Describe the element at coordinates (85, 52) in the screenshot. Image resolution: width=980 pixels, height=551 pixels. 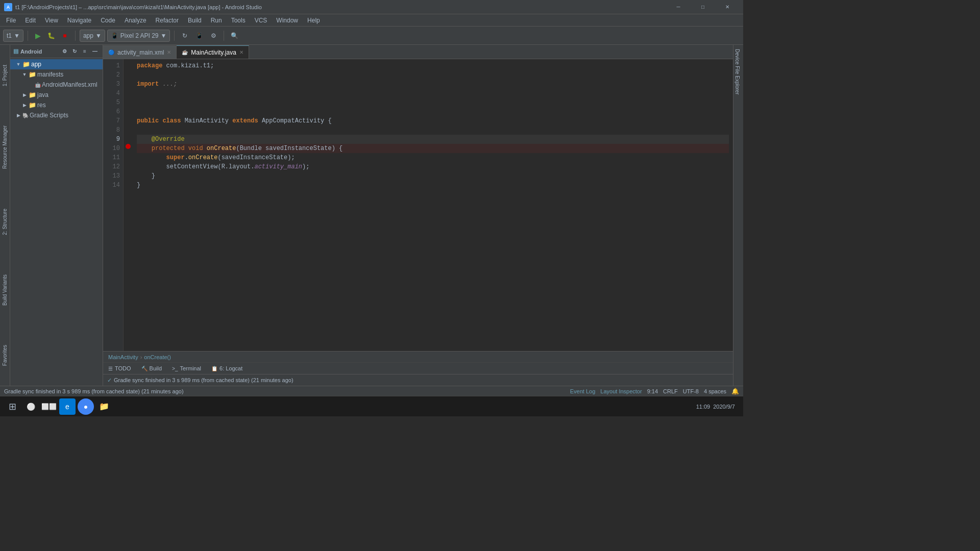
I see `panel-settings-button: ≡` at that location.